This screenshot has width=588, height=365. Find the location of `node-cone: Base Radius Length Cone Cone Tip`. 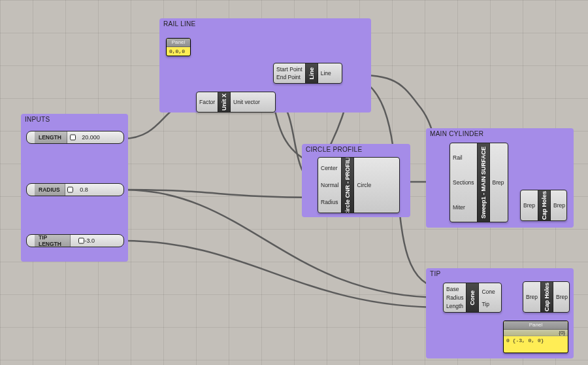

node-cone: Base Radius Length Cone Cone Tip is located at coordinates (472, 298).